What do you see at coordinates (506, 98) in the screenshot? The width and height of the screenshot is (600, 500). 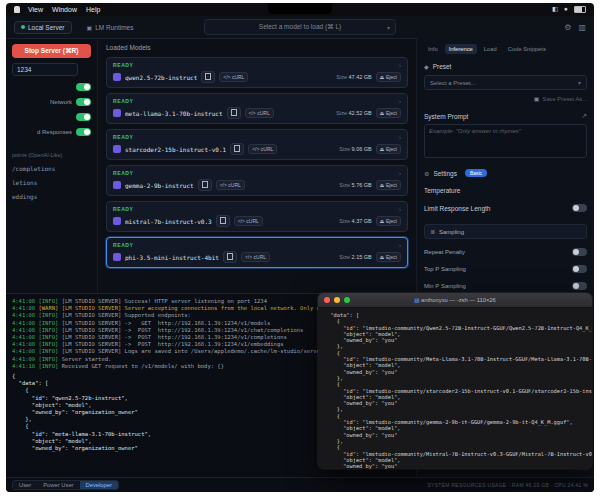 I see `save-preset-button: ▣ Save Preset As...` at bounding box center [506, 98].